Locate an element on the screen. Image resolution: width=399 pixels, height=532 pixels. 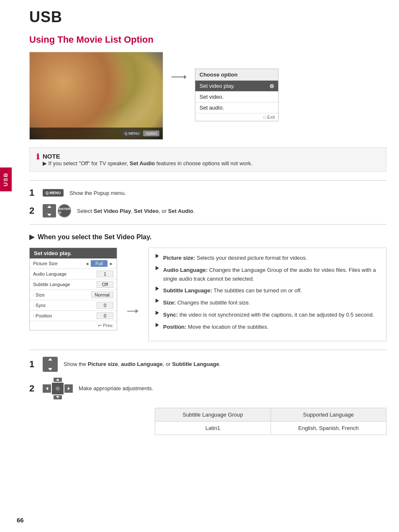
audio-lang-value: 1 is located at coordinates (105, 274).